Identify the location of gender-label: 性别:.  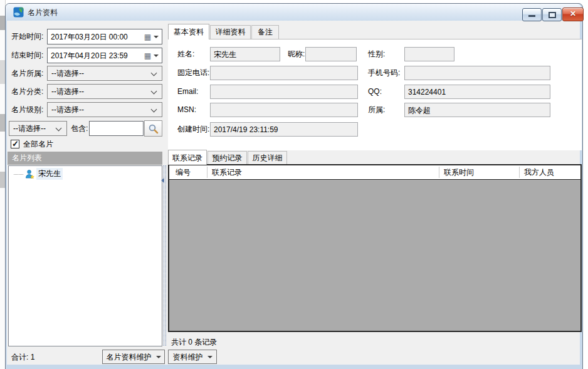
(376, 54).